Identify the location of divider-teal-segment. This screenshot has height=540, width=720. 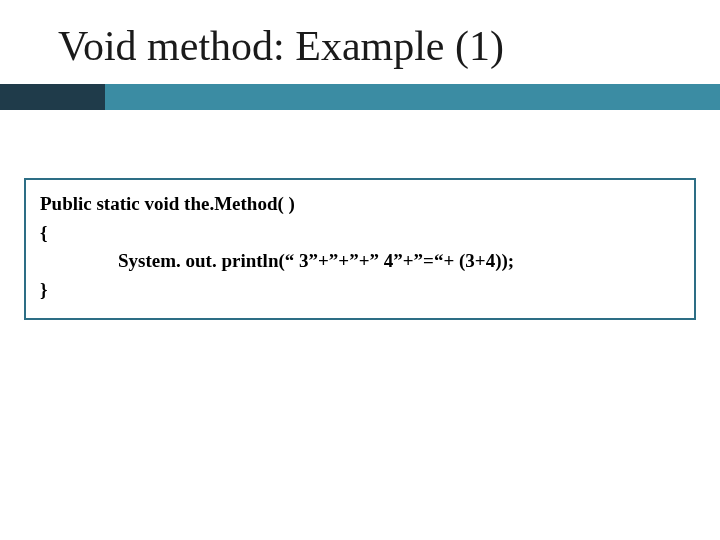
(412, 97).